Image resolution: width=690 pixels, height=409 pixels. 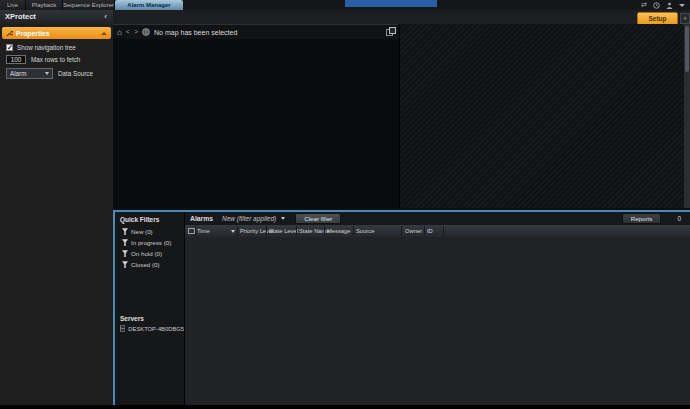 I want to click on sidebar-header: XProtect ‹, so click(x=56, y=17).